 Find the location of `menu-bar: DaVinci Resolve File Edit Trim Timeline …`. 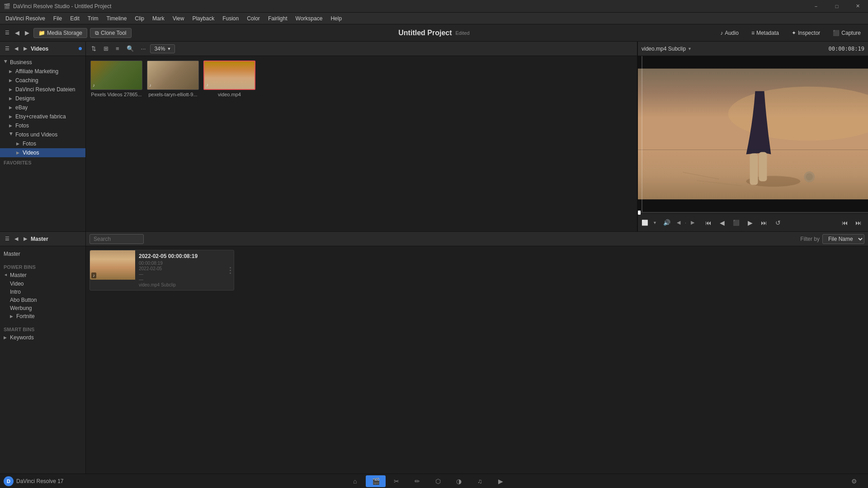

menu-bar: DaVinci Resolve File Edit Trim Timeline … is located at coordinates (434, 19).